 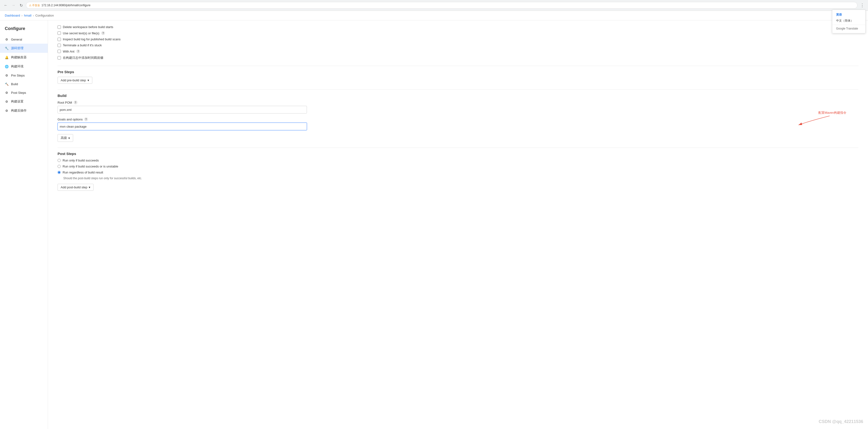 What do you see at coordinates (14, 84) in the screenshot?
I see `sidebar-label-build: Build` at bounding box center [14, 84].